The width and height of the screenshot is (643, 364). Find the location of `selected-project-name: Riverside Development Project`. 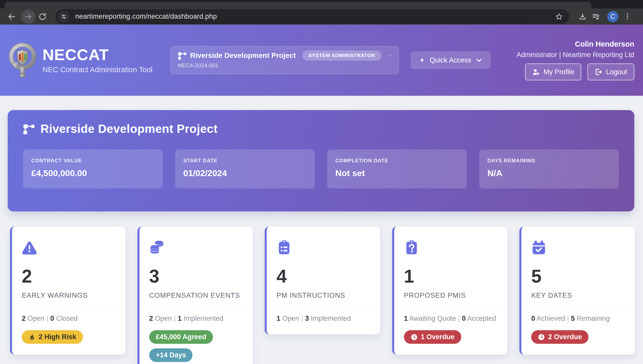

selected-project-name: Riverside Development Project is located at coordinates (243, 56).